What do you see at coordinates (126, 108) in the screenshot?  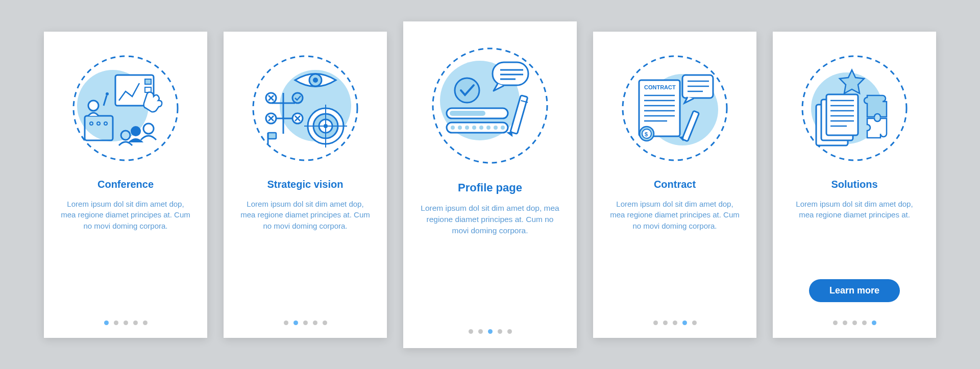 I see `conference-icon` at bounding box center [126, 108].